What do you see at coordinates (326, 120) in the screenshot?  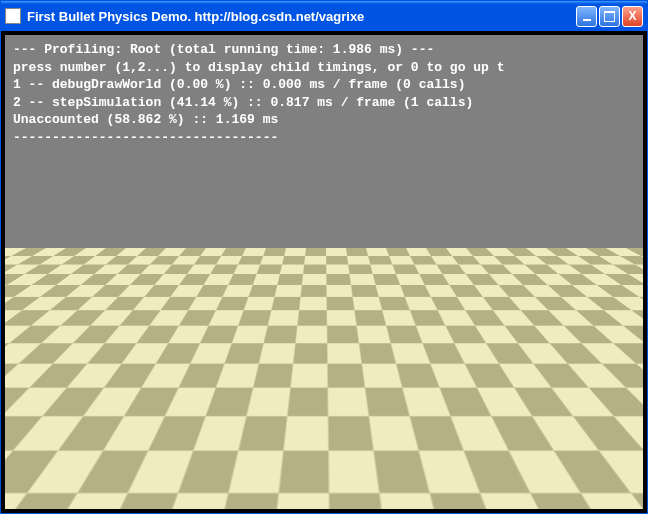 I see `profiling-unaccounted: Unaccounted (58.862 %) :: 1.169 ms` at bounding box center [326, 120].